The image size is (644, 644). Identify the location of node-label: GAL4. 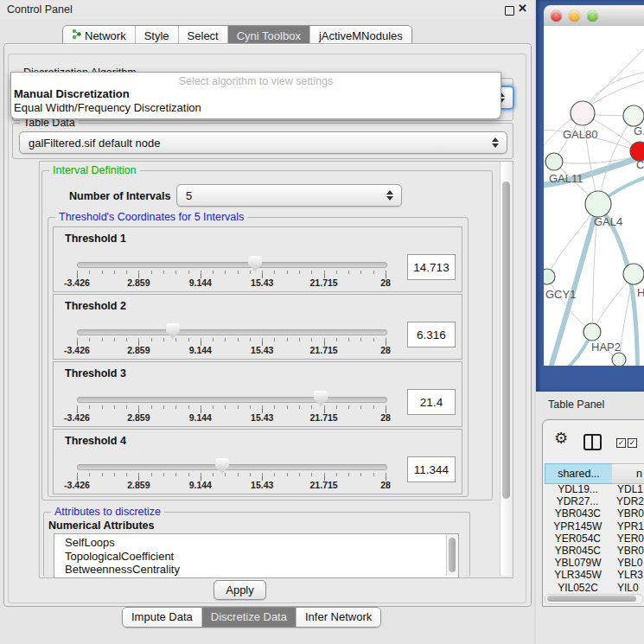
(609, 221).